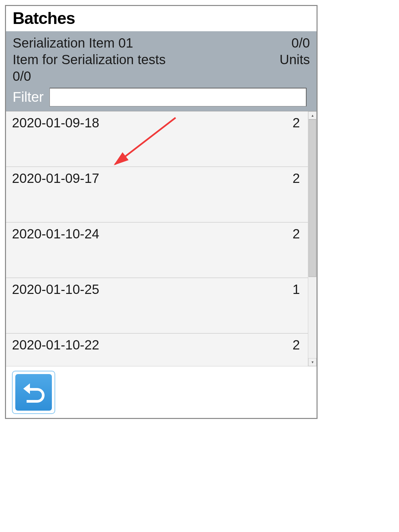 This screenshot has height=532, width=399. I want to click on batch-id: 2020-01-09-17, so click(56, 178).